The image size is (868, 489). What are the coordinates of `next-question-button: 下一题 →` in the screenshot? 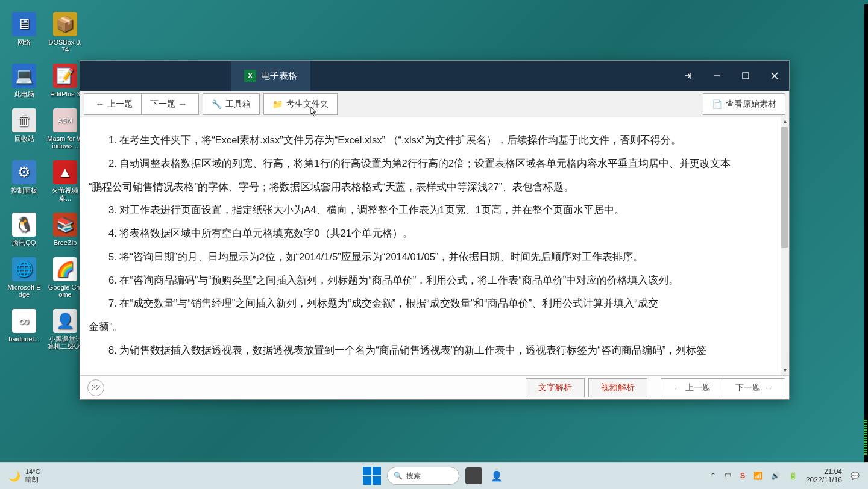 It's located at (170, 104).